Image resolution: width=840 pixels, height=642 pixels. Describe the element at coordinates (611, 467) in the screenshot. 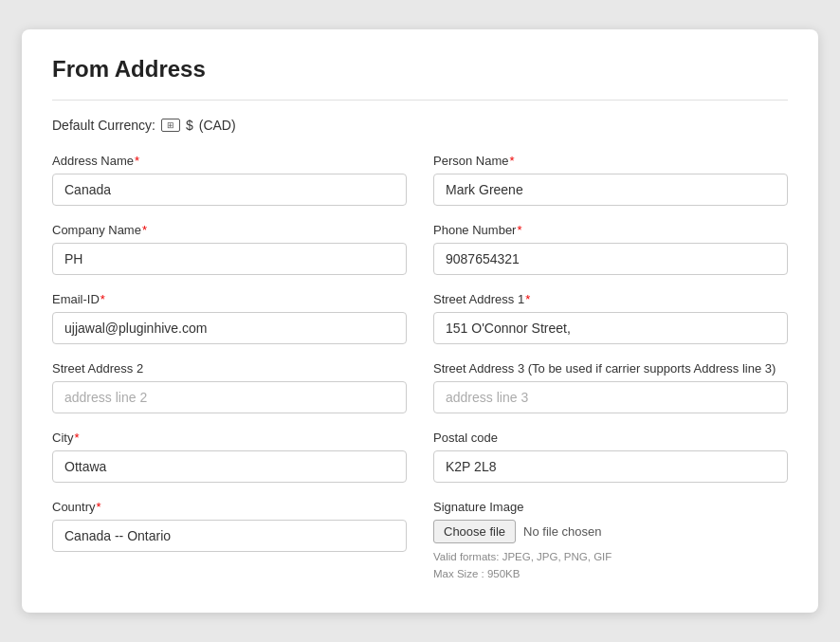

I see `postal-code-input` at that location.